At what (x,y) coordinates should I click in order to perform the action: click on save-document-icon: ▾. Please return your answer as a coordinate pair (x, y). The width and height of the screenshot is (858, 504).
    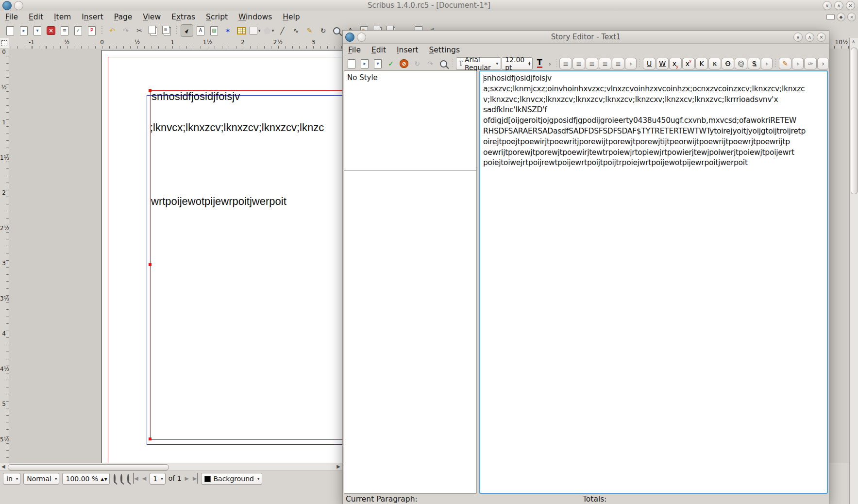
    Looking at the image, I should click on (37, 31).